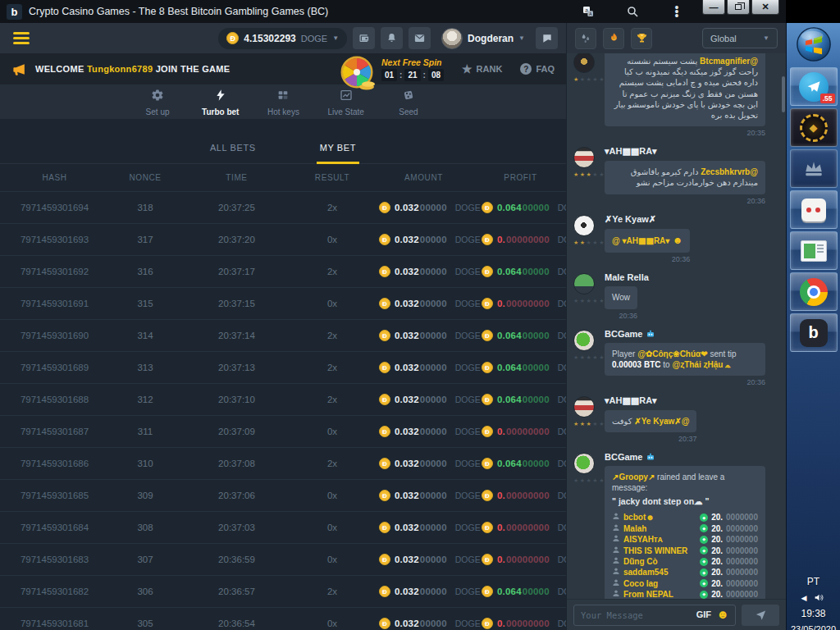 This screenshot has height=630, width=840. What do you see at coordinates (283, 207) in the screenshot?
I see `table-row: 797145930169431820:37:252xĐ0.03200000DOG…` at bounding box center [283, 207].